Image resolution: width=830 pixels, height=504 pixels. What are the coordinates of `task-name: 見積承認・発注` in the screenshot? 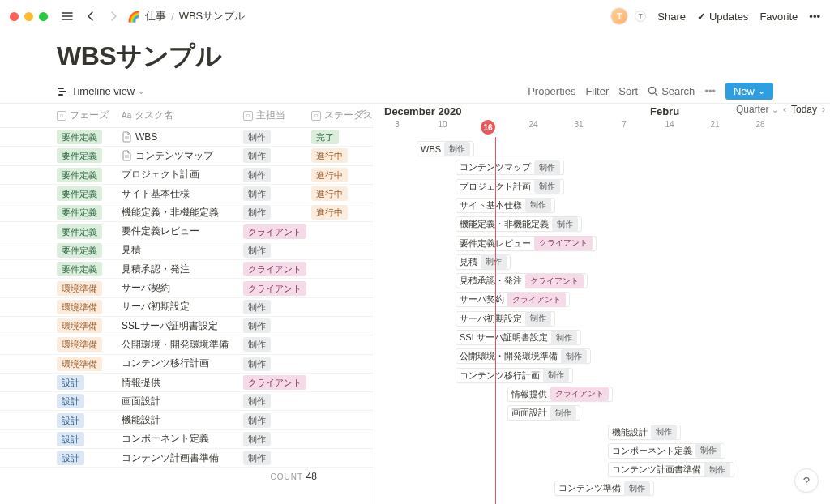 It's located at (156, 269).